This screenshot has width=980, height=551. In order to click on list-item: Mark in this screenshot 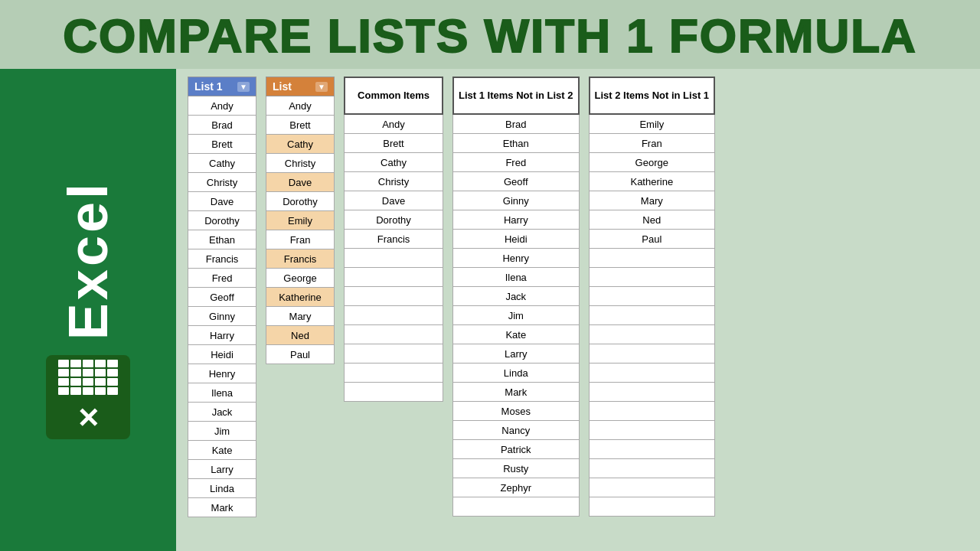, I will do `click(222, 508)`.